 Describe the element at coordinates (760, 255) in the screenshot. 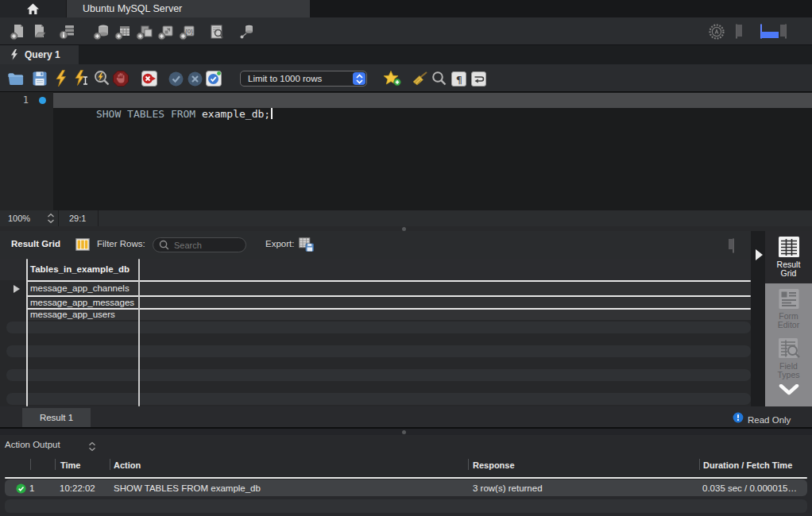

I see `sidebar-collapse-arrow` at that location.